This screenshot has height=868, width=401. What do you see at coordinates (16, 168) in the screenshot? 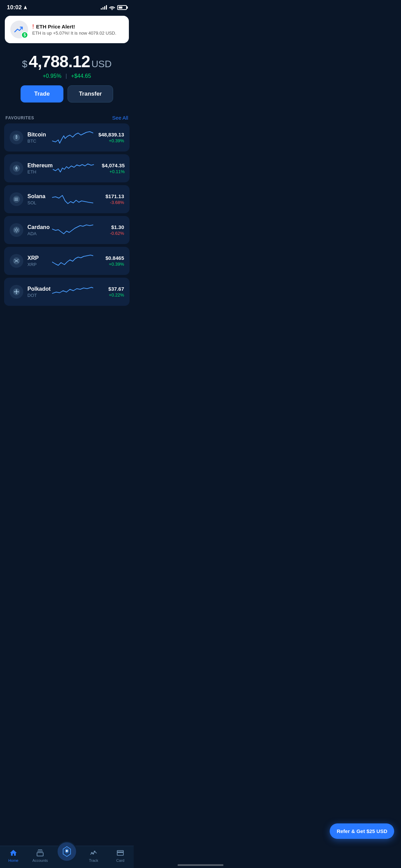
I see `ethereum-icon` at bounding box center [16, 168].